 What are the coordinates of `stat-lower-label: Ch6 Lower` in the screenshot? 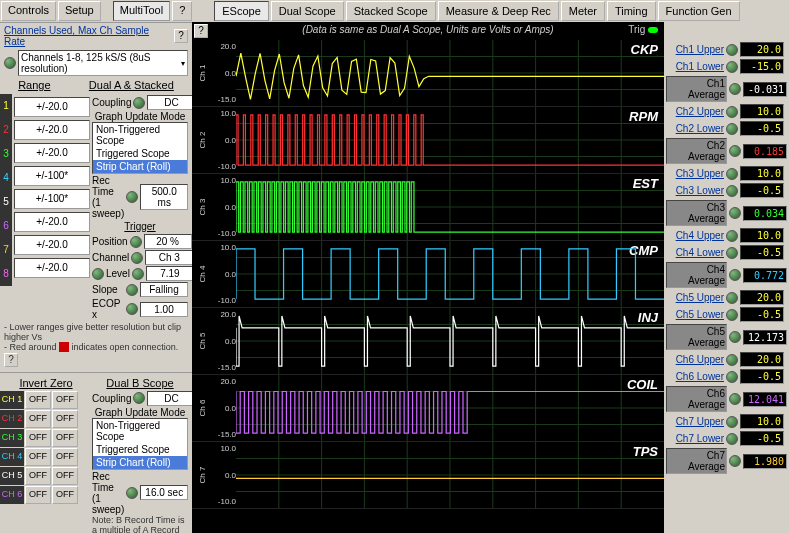 It's located at (695, 376).